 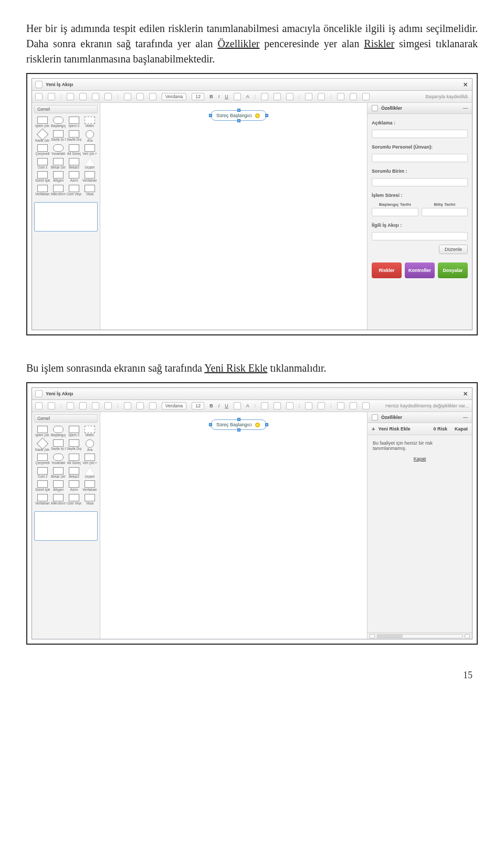 What do you see at coordinates (372, 636) in the screenshot?
I see `scroll-left-icon` at bounding box center [372, 636].